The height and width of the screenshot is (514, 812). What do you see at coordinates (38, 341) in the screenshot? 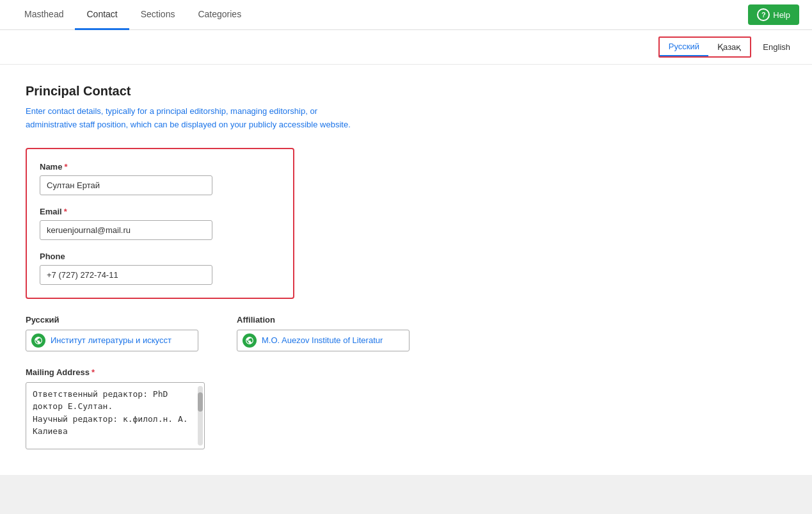
I see `globe-icon-russian` at bounding box center [38, 341].